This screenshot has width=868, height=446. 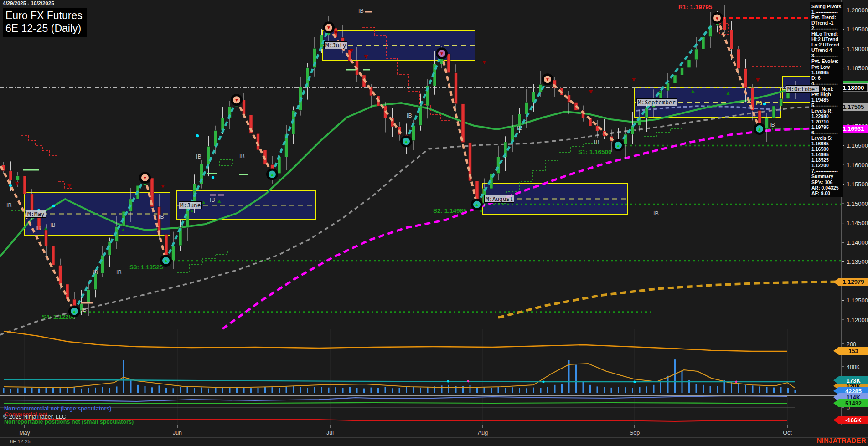 What do you see at coordinates (853, 282) in the screenshot?
I see `svg-text: 1.12979` at bounding box center [853, 282].